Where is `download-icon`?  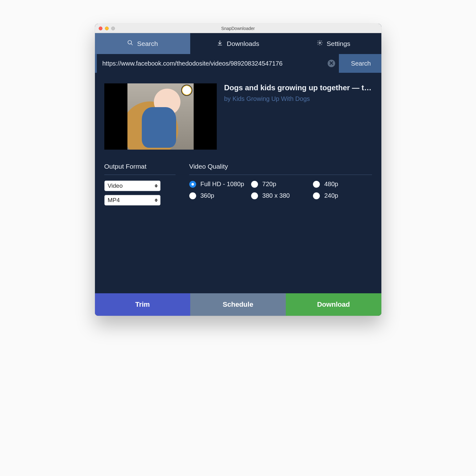 download-icon is located at coordinates (220, 44).